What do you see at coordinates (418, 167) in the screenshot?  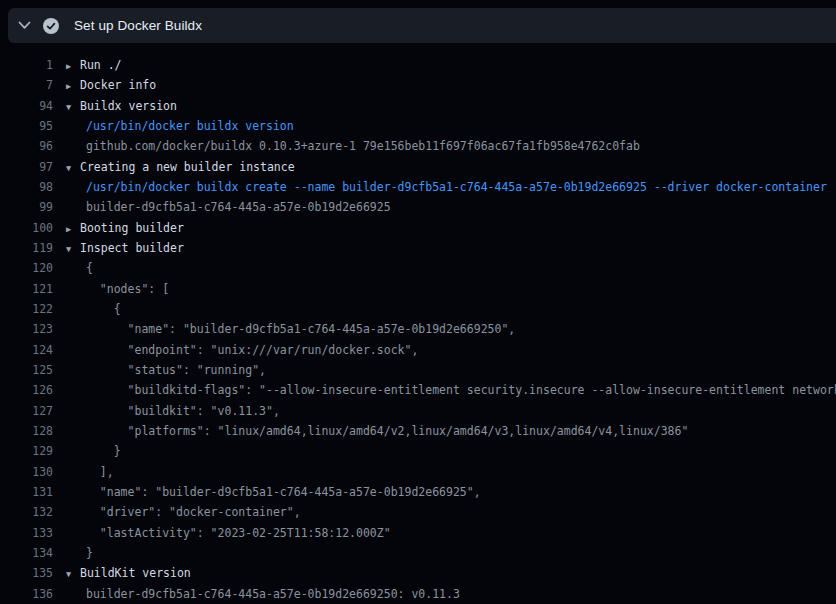 I see `log-line: 97▼Creating a new builder instance` at bounding box center [418, 167].